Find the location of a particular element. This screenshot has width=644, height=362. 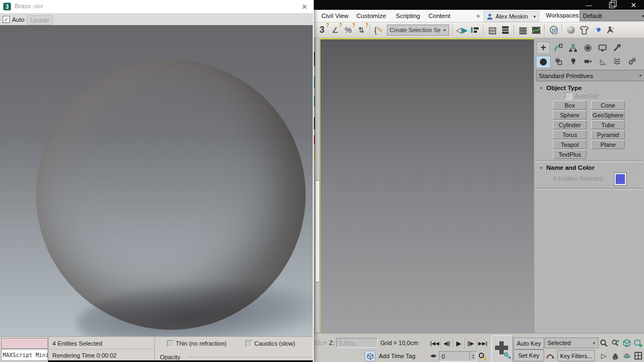

textplus-button: TextPlus is located at coordinates (570, 154).